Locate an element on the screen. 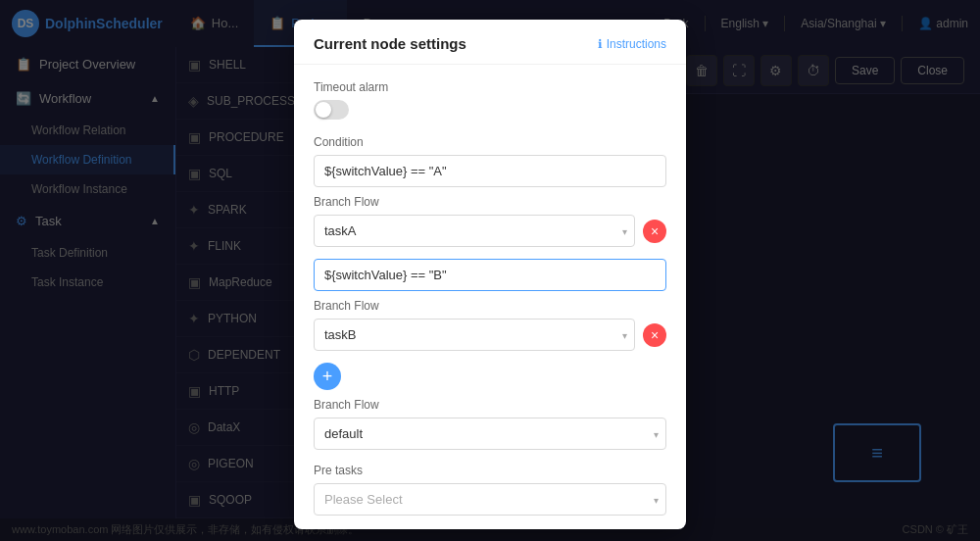 This screenshot has height=541, width=980. branch-row-1: taskA ▾ × is located at coordinates (490, 231).